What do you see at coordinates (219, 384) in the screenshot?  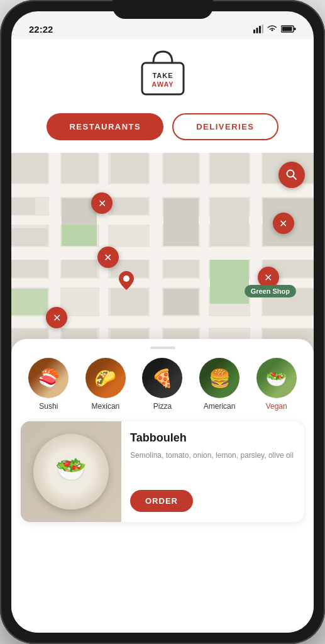 I see `category-american: 🍔 American` at bounding box center [219, 384].